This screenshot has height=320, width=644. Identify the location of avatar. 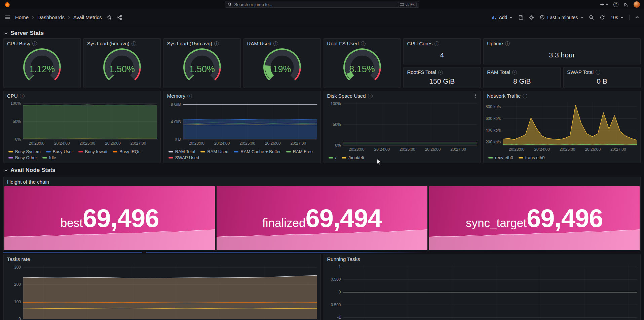
(637, 5).